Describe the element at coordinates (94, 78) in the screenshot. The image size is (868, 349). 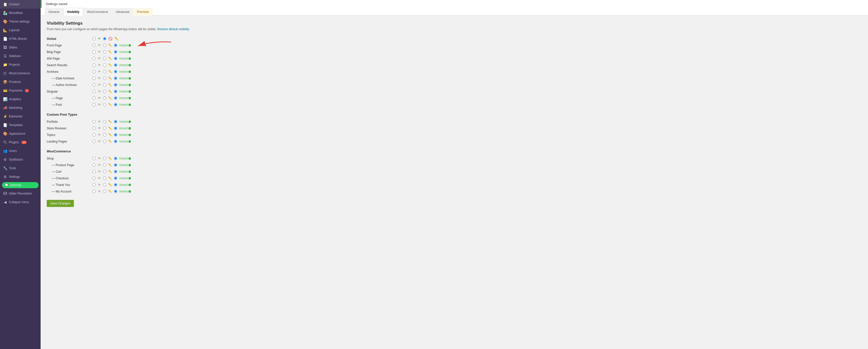
I see `date-archives-radio-show` at that location.